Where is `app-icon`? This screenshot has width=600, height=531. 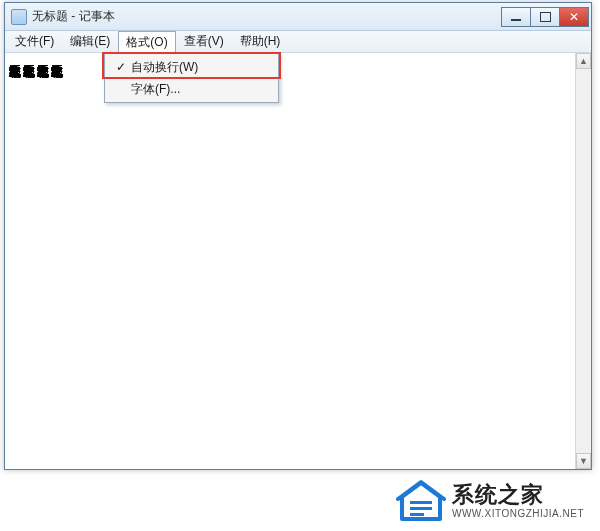
app-icon is located at coordinates (19, 17).